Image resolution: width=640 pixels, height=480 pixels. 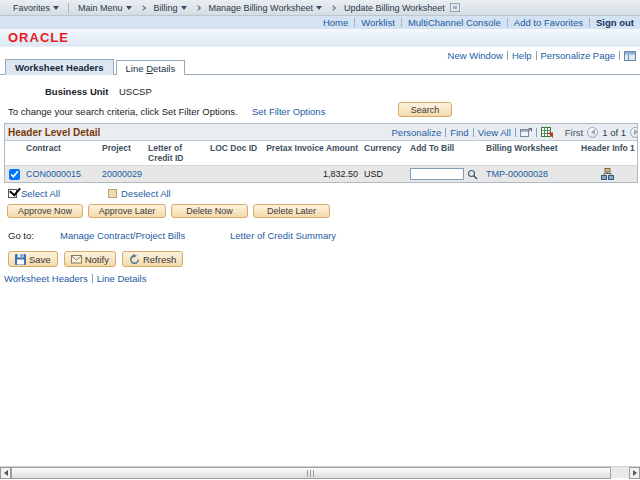 I want to click on grid-title: Header Level Detail, so click(x=54, y=132).